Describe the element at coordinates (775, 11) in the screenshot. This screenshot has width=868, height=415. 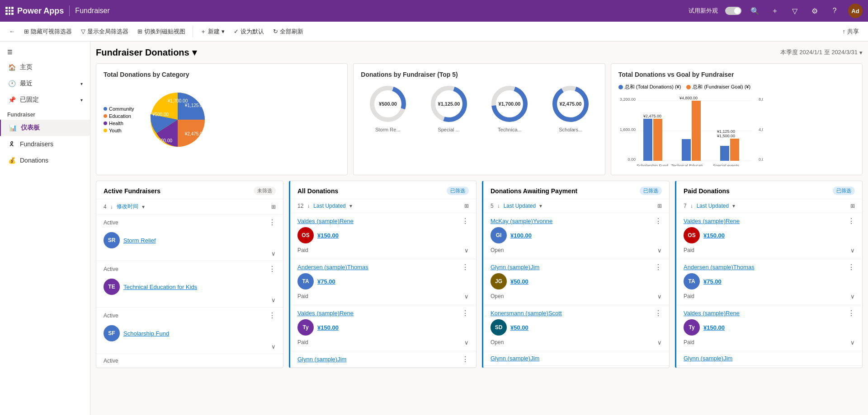
I see `add-icon: ＋` at that location.